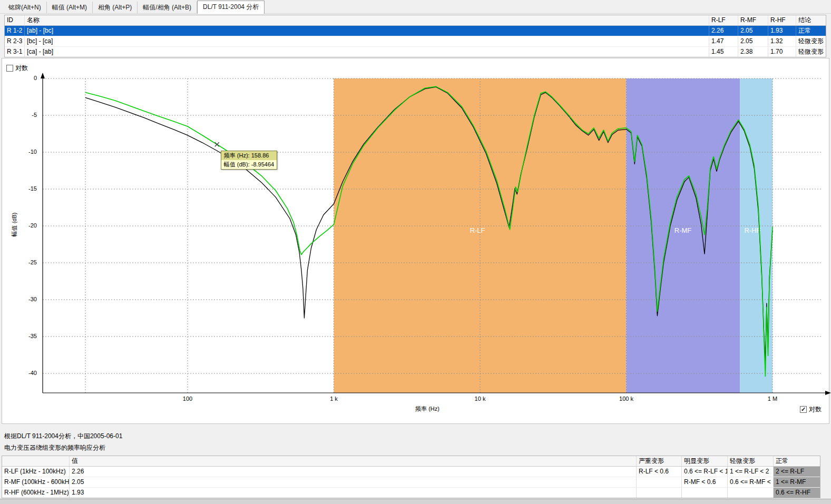 The image size is (831, 504). What do you see at coordinates (28, 262) in the screenshot?
I see `y-tick-label: -25` at bounding box center [28, 262].